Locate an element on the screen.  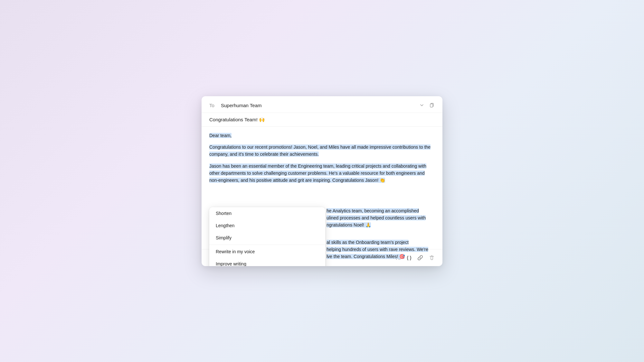
selected-paragraph1: Congratulations to our recent promotions… is located at coordinates (320, 151).